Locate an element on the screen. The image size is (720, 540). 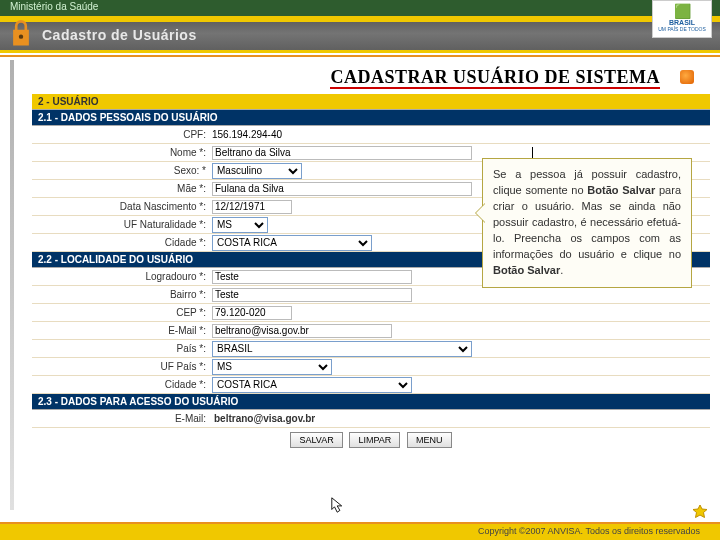
button-row: SALVAR LIMPAR MENU is located at coordinates (371, 440).